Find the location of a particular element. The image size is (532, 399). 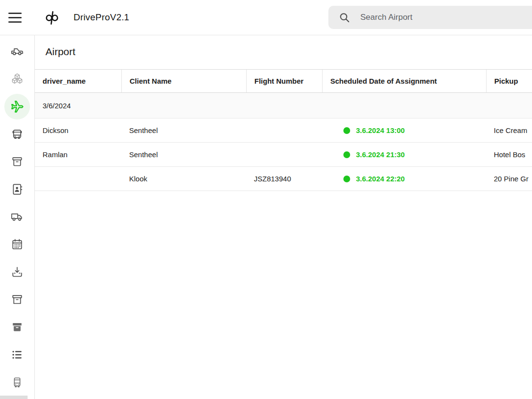

sidebar-item-archive-box is located at coordinates (17, 162).